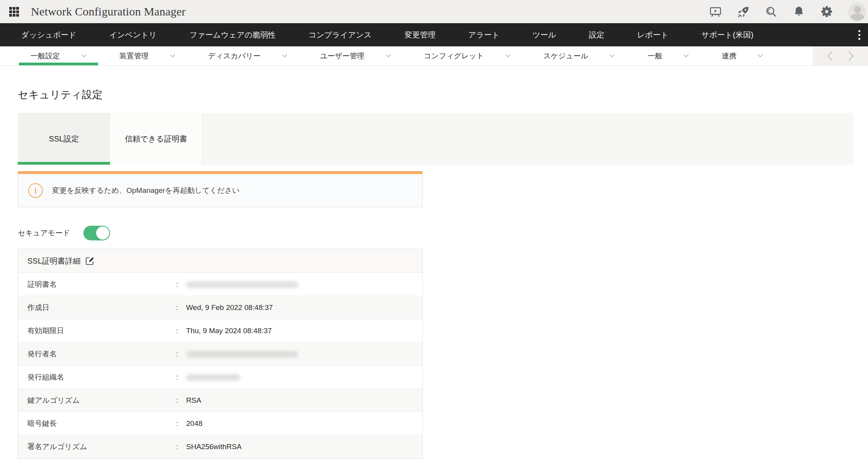  Describe the element at coordinates (857, 12) in the screenshot. I see `user-avatar` at that location.